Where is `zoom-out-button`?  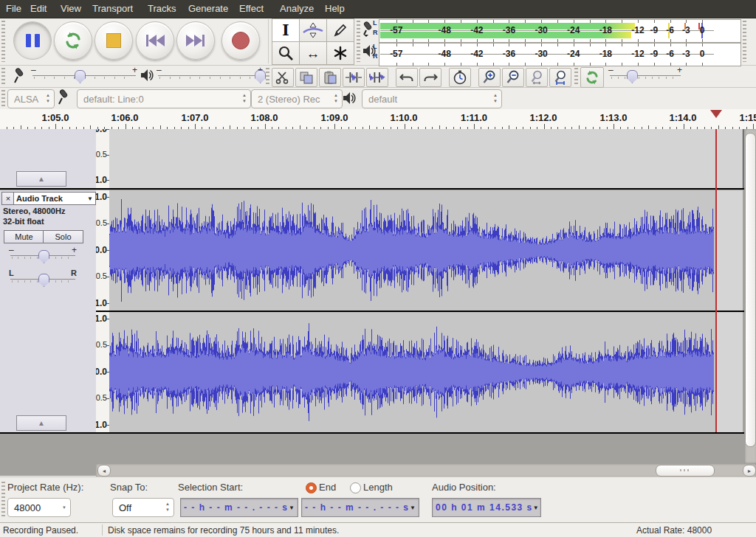 zoom-out-button is located at coordinates (513, 77).